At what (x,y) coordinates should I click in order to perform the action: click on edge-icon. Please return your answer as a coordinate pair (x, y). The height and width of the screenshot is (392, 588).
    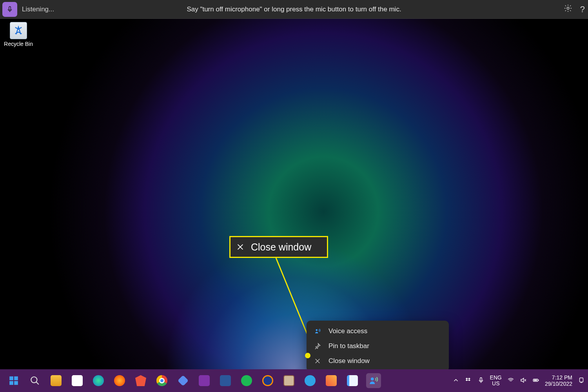
    Looking at the image, I should click on (98, 381).